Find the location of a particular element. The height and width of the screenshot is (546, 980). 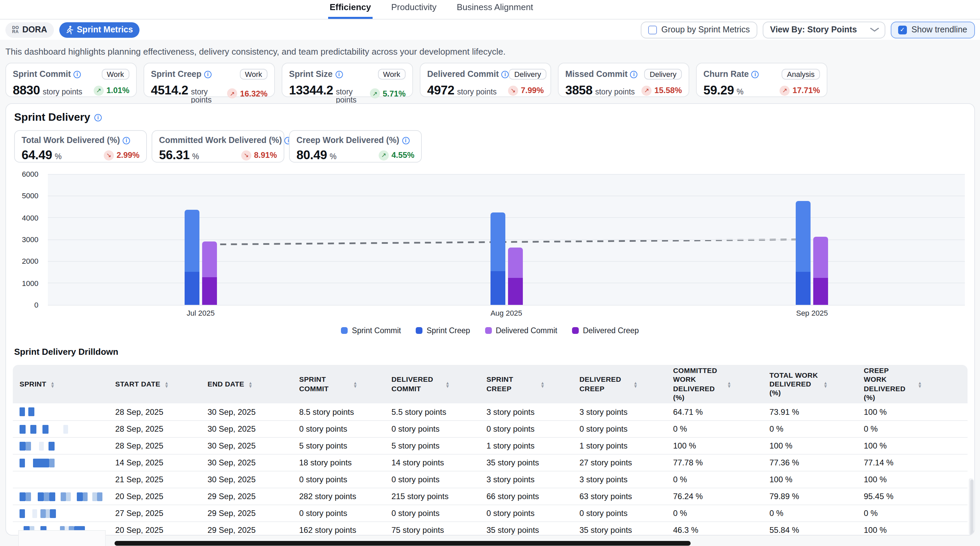

legend-item-sprint-commit: Sprint Commit is located at coordinates (371, 330).